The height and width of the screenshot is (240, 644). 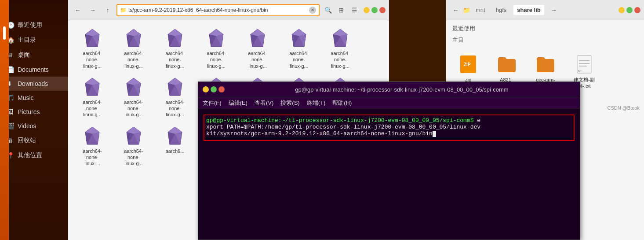 I want to click on list-item: aarch64-none-linux-..., so click(x=92, y=146).